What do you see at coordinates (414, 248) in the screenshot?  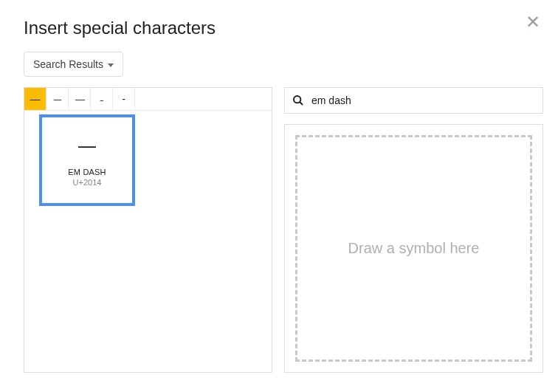 I see `draw-placeholder-text: Draw a symbol here` at bounding box center [414, 248].